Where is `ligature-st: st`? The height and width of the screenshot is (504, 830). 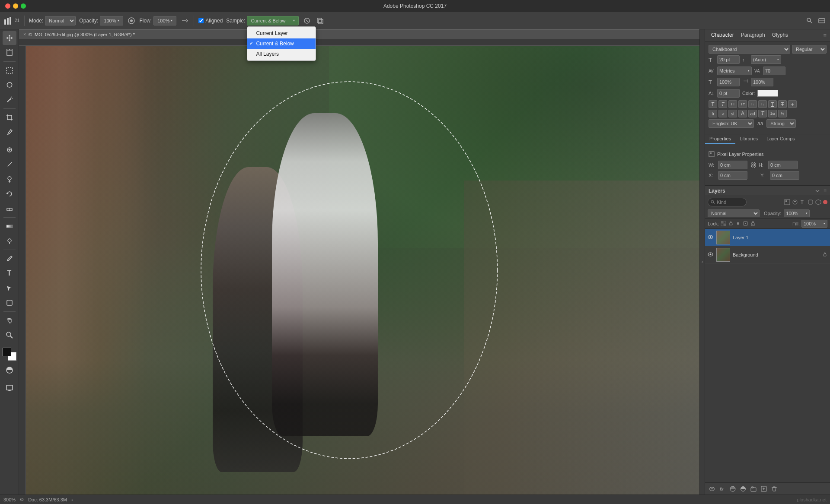
ligature-st: st is located at coordinates (733, 114).